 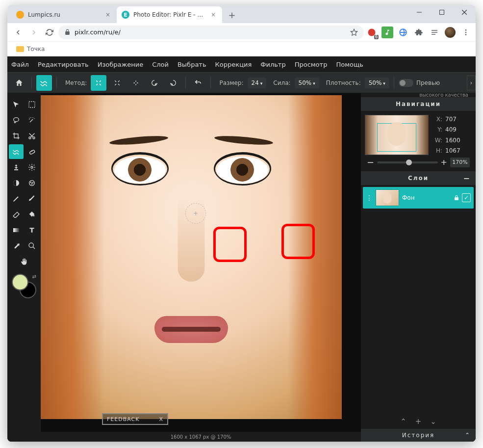 I want to click on menu-file: Файл, so click(x=20, y=65).